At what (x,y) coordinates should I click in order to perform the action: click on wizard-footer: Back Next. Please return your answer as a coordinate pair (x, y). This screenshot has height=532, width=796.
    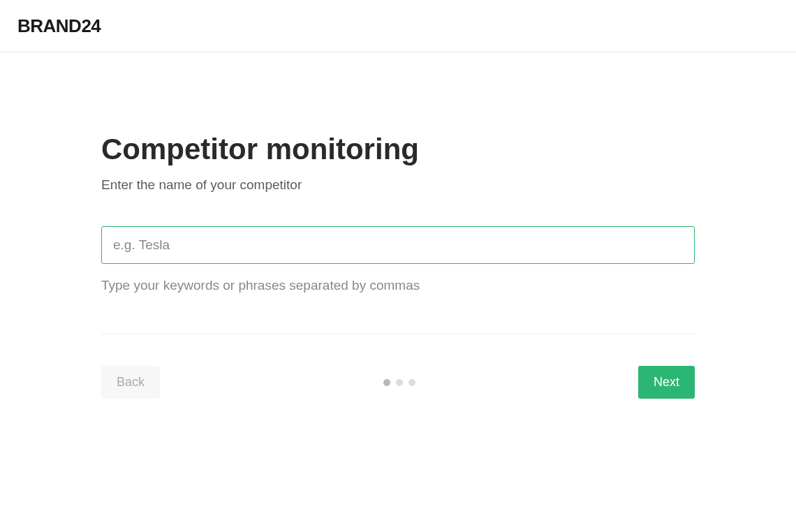
    Looking at the image, I should click on (398, 383).